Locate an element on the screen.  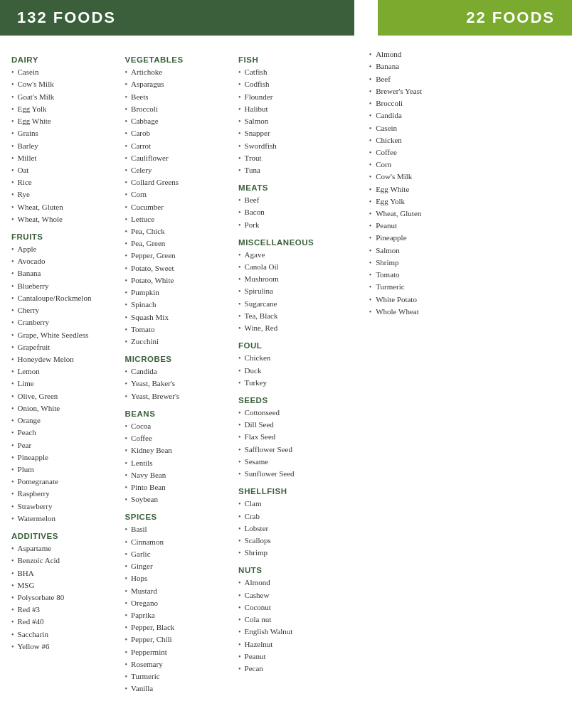
list-item: Oregano is located at coordinates (179, 603).